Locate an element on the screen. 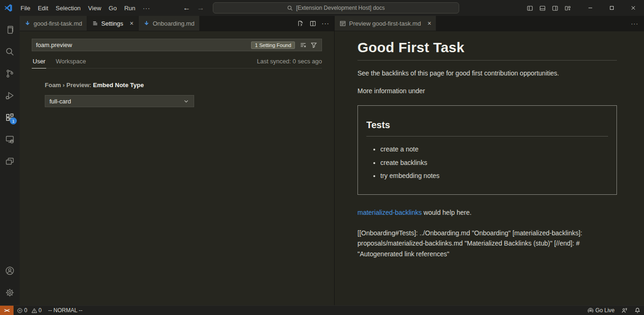 The width and height of the screenshot is (644, 315). tab-label: Settings is located at coordinates (112, 23).